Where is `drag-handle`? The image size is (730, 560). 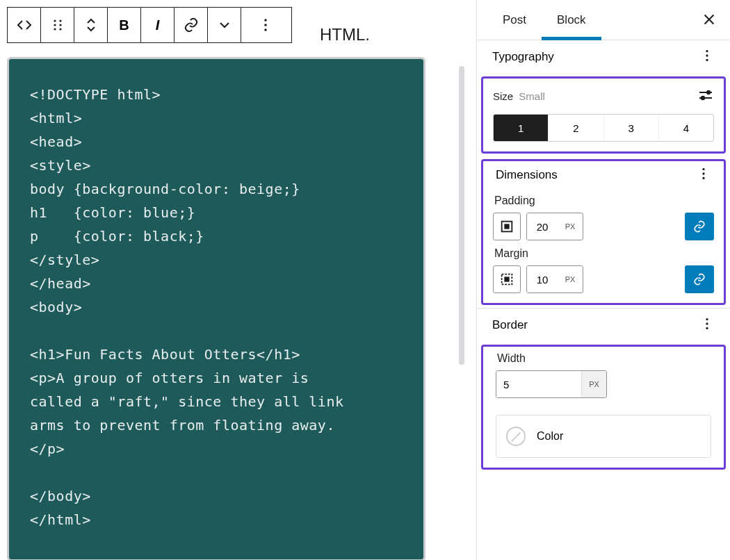 drag-handle is located at coordinates (58, 25).